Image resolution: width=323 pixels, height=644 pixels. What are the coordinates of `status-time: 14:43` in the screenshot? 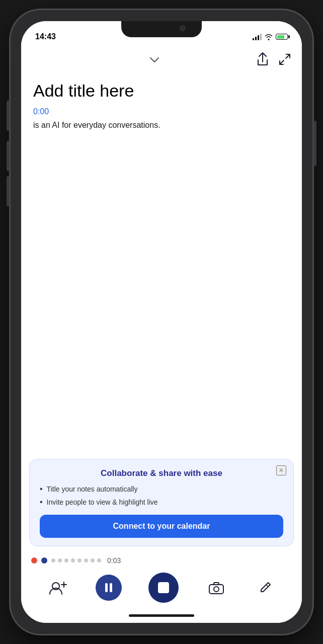 It's located at (45, 37).